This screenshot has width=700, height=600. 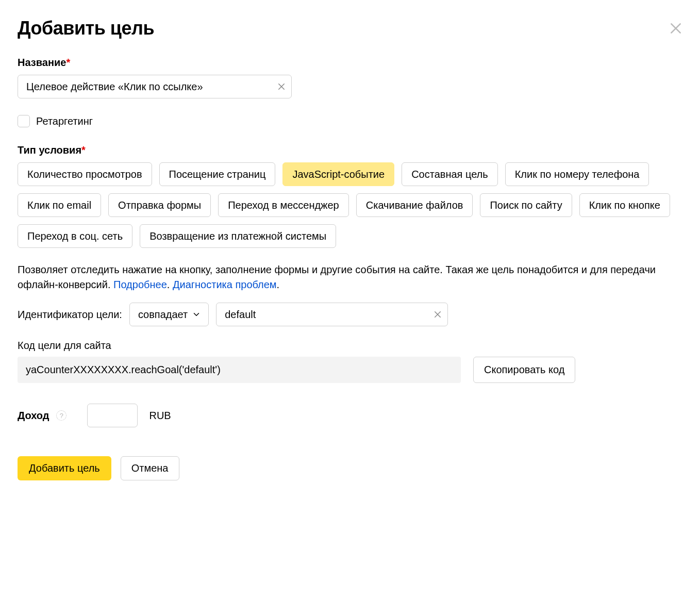 I want to click on condition-options: Количество просмотровПосещение страницJa…, so click(x=350, y=205).